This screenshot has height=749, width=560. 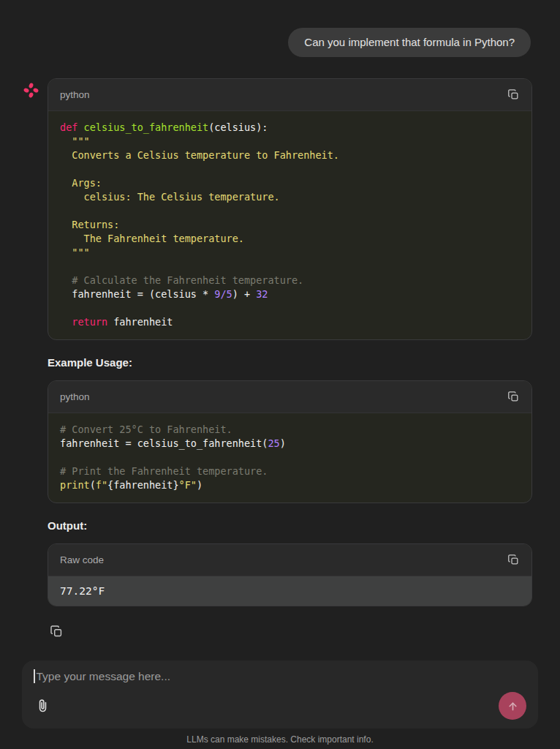 I want to click on output-block-header: Raw code, so click(x=290, y=560).